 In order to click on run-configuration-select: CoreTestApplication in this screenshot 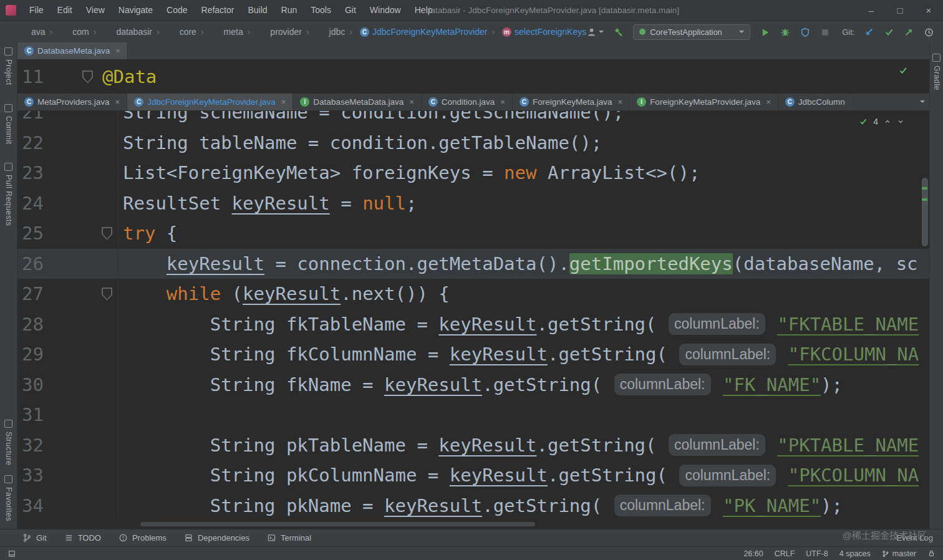, I will do `click(692, 32)`.